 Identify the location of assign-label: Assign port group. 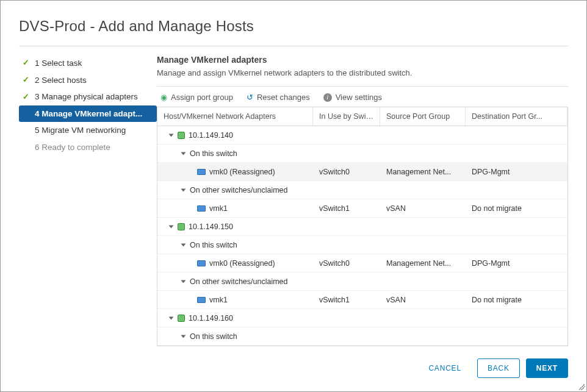
(202, 98).